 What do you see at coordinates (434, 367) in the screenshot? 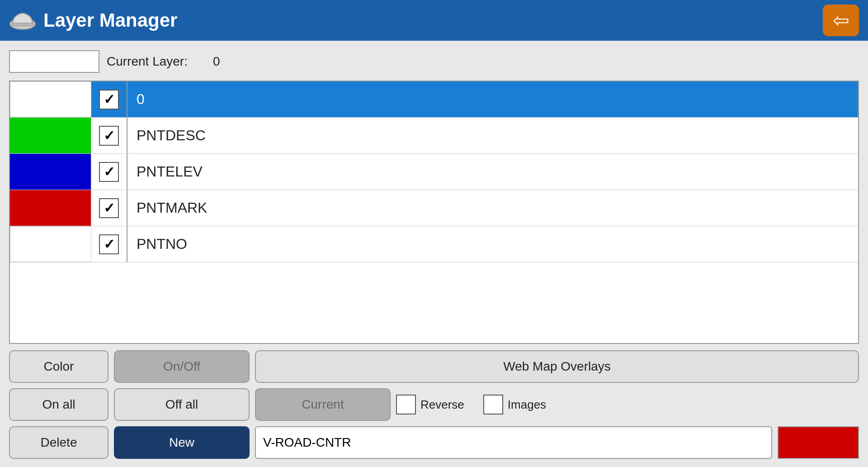
I see `btn-row-1: Color On/Off Web Map Overlays` at bounding box center [434, 367].